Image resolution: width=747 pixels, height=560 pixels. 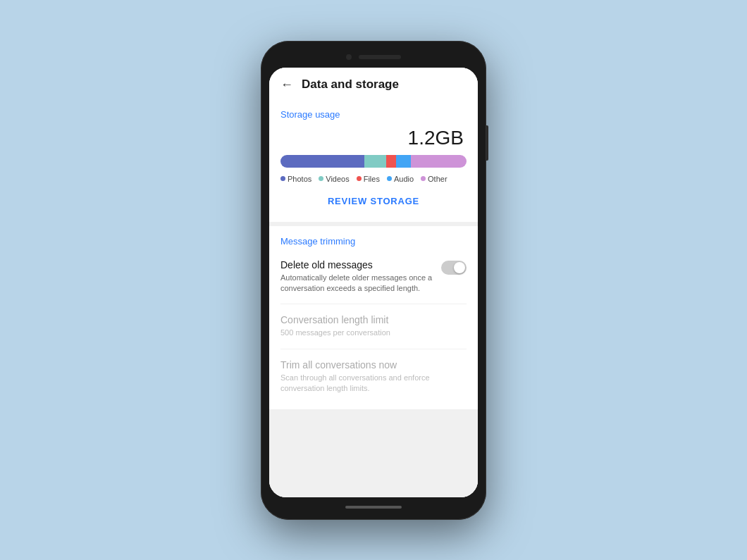 I want to click on storage-section-label: Storage usage, so click(x=374, y=114).